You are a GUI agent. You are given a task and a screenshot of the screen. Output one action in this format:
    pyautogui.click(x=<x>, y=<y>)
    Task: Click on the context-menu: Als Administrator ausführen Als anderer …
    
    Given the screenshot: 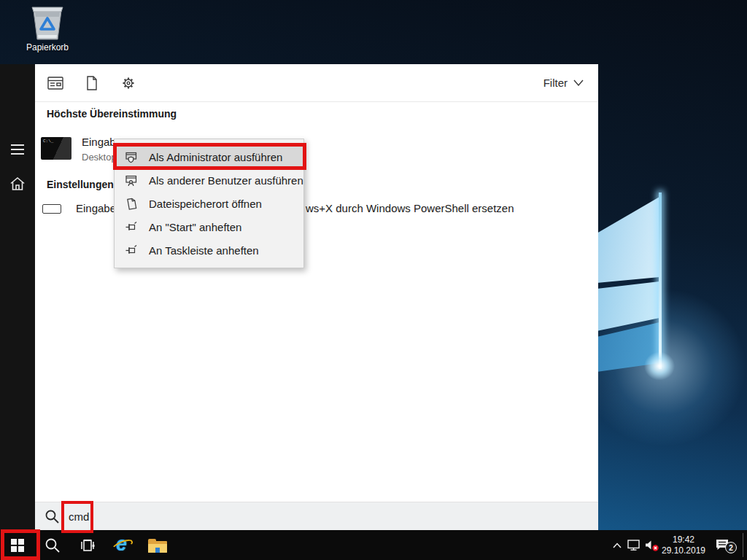 What is the action you would take?
    pyautogui.click(x=209, y=203)
    